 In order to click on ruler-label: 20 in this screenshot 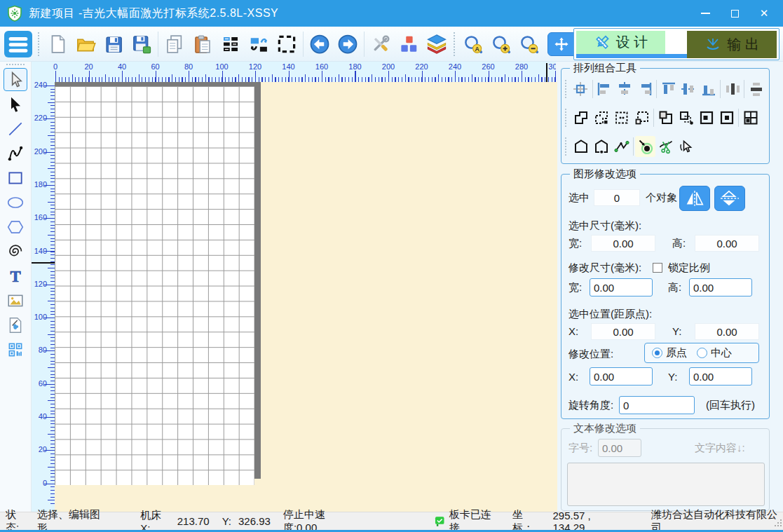, I will do `click(88, 67)`.